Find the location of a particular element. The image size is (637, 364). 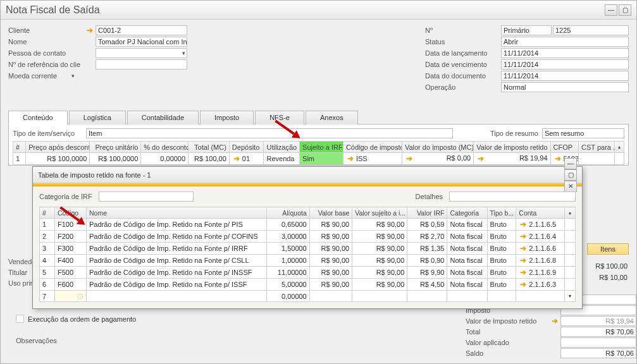

cat-field is located at coordinates (146, 197).